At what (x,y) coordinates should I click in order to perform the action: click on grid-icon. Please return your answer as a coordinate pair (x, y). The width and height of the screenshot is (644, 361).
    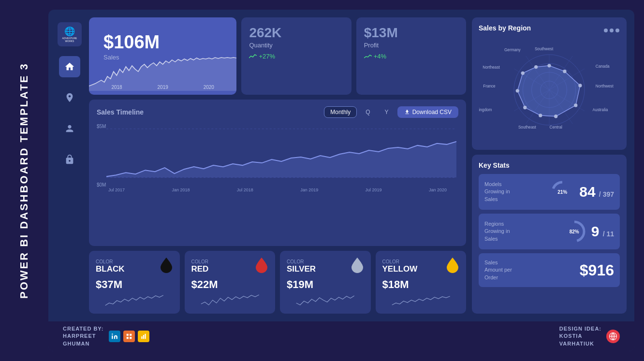
    Looking at the image, I should click on (129, 336).